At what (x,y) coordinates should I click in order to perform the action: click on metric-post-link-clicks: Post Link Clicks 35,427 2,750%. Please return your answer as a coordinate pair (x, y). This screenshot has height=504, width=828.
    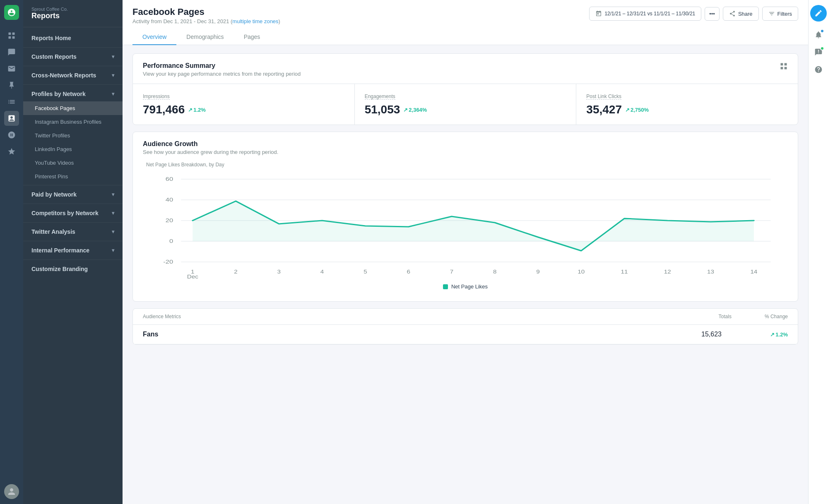
    Looking at the image, I should click on (687, 104).